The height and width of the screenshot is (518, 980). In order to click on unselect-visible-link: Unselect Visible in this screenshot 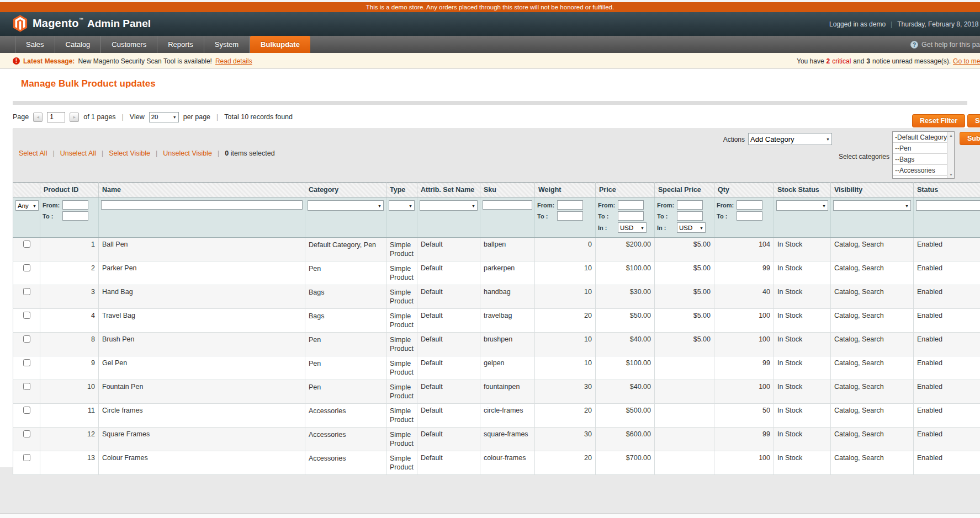, I will do `click(188, 153)`.